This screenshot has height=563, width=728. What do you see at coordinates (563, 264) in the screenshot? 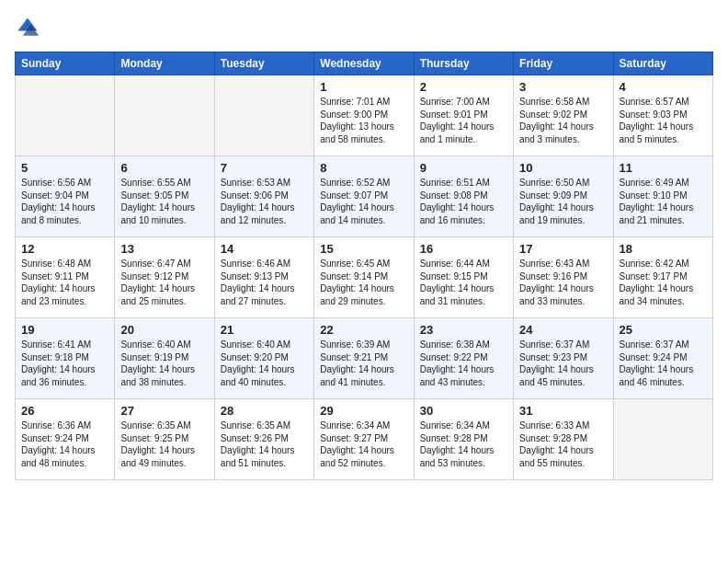
I see `sunrise-line: Sunrise: 6:43 AM` at bounding box center [563, 264].